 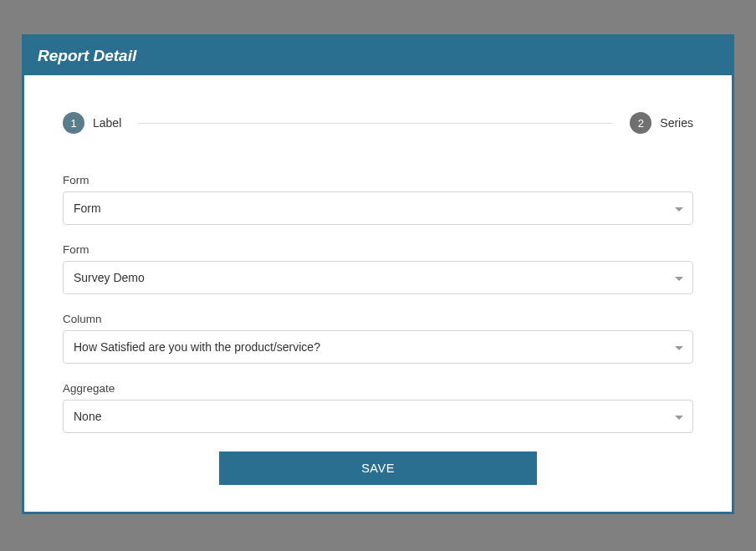 I want to click on select-wrap-aggregate: None, so click(x=378, y=416).